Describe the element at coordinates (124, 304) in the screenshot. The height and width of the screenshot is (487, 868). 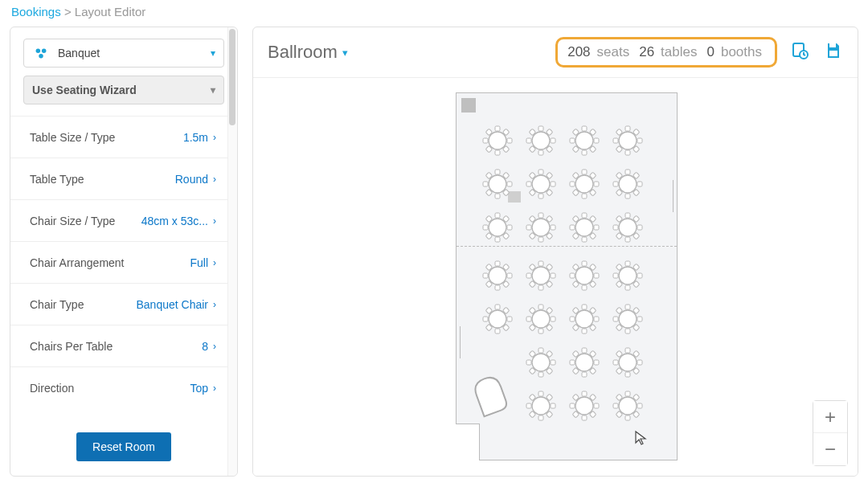
I see `prop-row: Chair TypeBanquet Chair›` at that location.